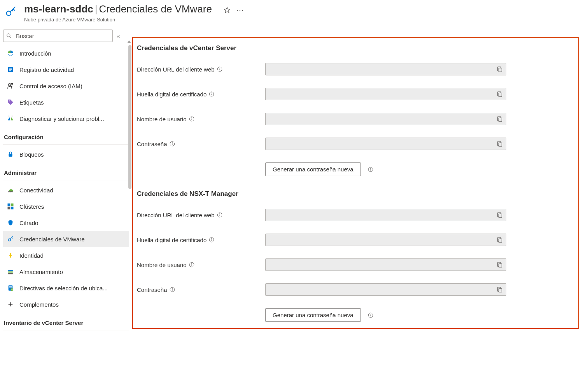 This screenshot has width=588, height=391. What do you see at coordinates (66, 190) in the screenshot?
I see `sidebar-item-conectividad: Conectividad` at bounding box center [66, 190].